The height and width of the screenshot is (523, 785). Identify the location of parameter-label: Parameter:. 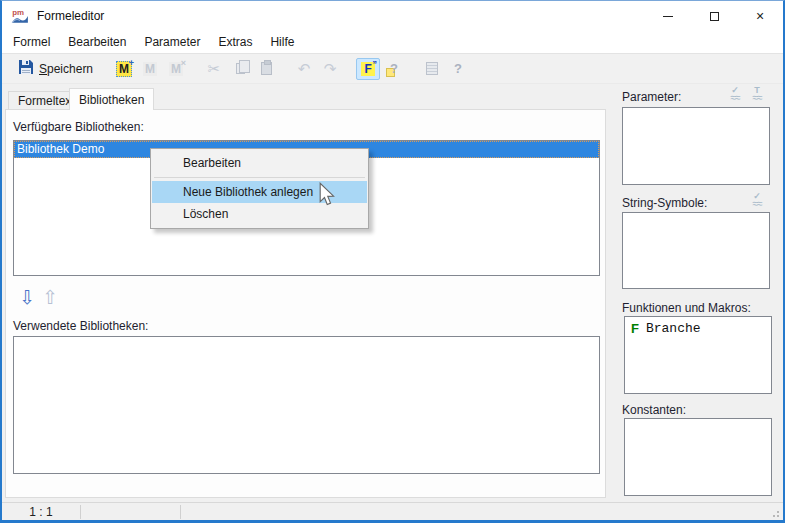
(652, 97).